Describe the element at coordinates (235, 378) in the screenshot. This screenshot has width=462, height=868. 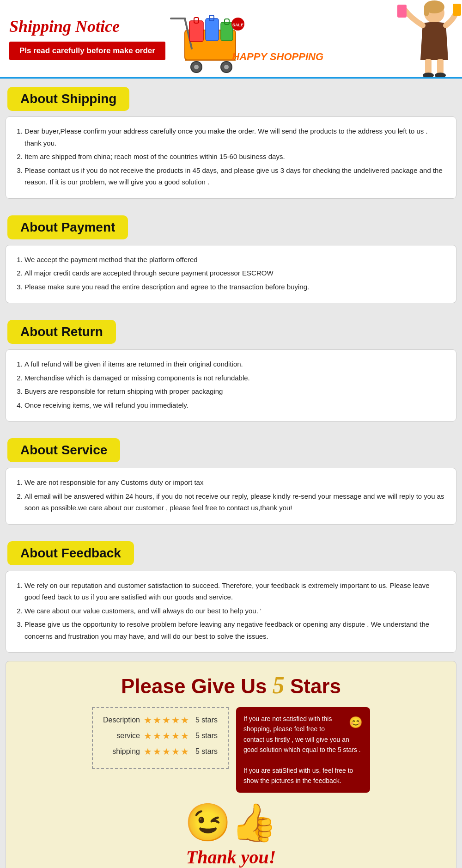
I see `list-item: Merchandise which is damaged or missing …` at that location.